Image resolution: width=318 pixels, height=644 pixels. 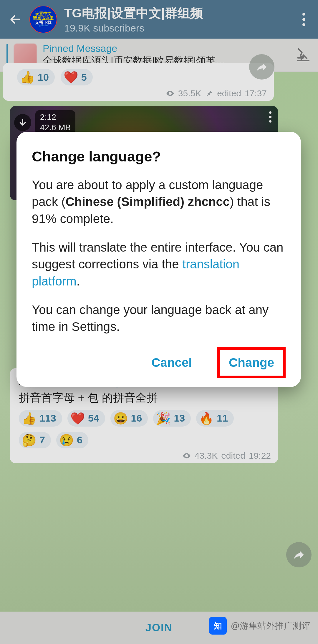 What do you see at coordinates (158, 256) in the screenshot?
I see `dialog-text: This will translate the entire interface…` at bounding box center [158, 256].